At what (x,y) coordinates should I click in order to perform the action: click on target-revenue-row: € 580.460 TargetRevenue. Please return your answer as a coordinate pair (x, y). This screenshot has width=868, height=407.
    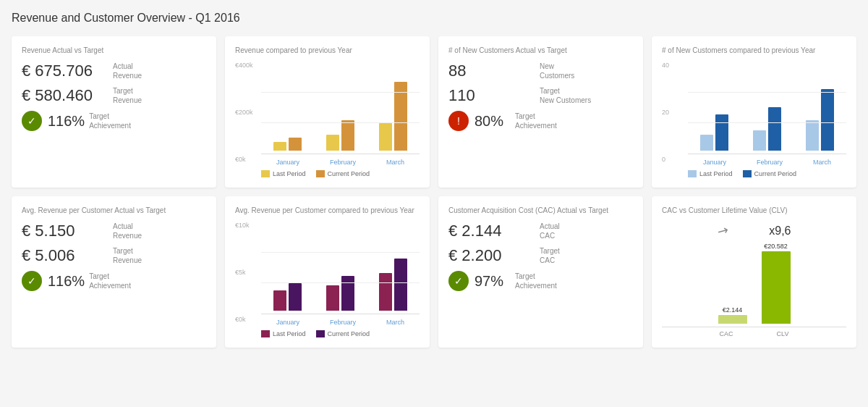
    Looking at the image, I should click on (114, 96).